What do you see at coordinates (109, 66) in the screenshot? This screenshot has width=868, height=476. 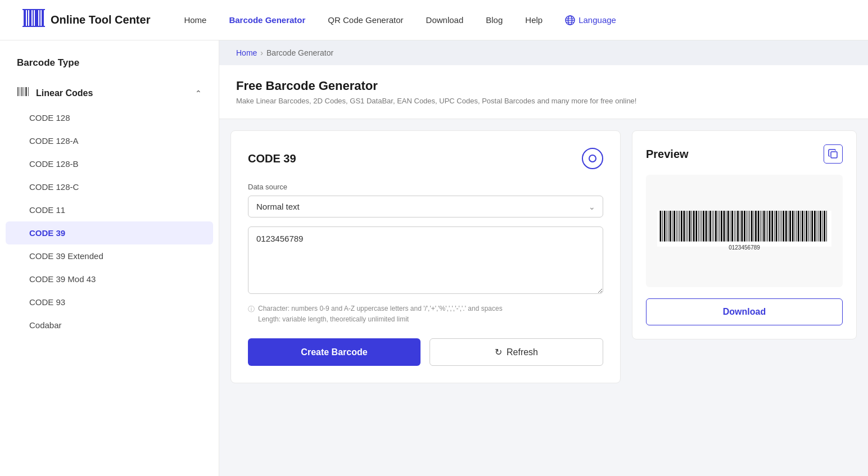 I see `sidebar-title: Barcode Type` at bounding box center [109, 66].